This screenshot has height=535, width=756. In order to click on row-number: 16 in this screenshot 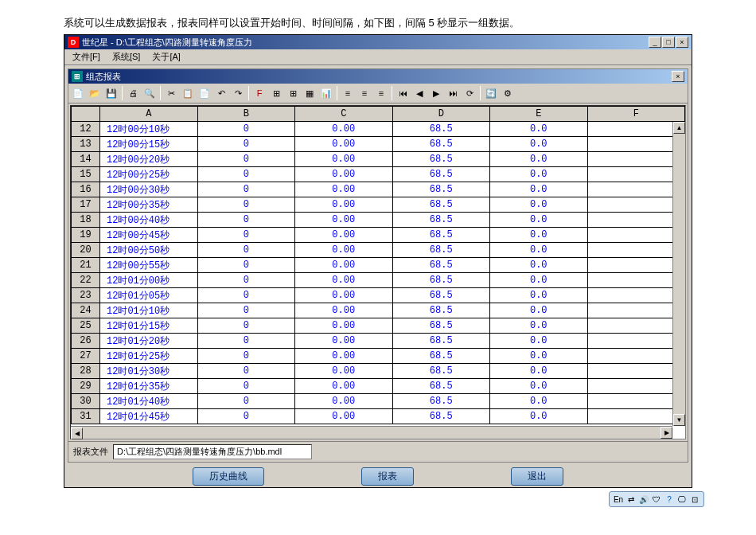, I will do `click(86, 189)`.